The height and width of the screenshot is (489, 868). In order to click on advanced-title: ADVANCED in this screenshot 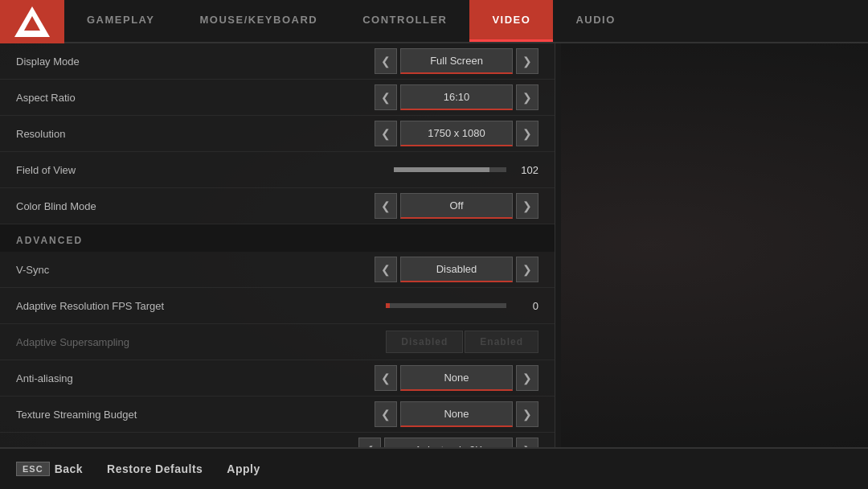, I will do `click(50, 240)`.